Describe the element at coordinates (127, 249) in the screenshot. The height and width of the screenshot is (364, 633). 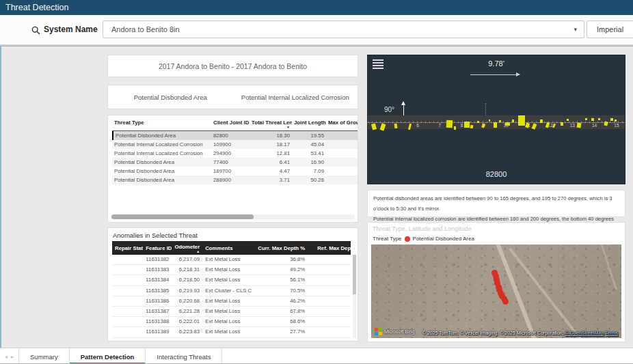
I see `column-header: Repair Status` at that location.